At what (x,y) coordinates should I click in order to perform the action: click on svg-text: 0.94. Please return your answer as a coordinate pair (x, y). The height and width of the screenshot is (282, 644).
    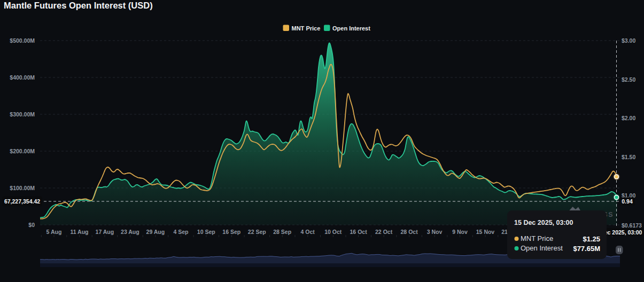
    Looking at the image, I should click on (627, 201).